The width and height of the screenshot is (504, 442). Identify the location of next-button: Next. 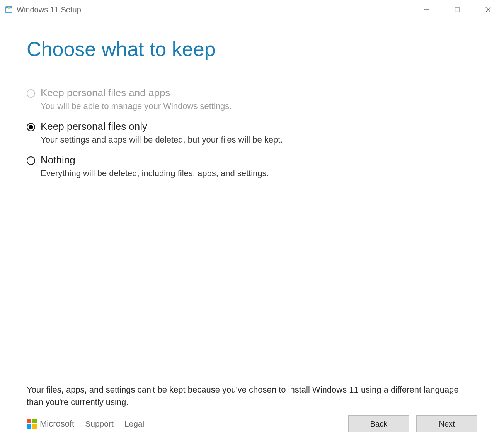
(447, 424).